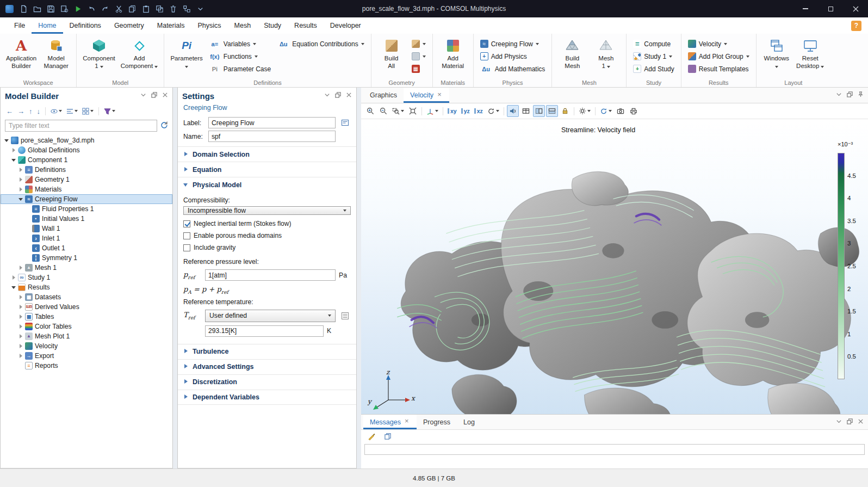 Image resolution: width=868 pixels, height=487 pixels. What do you see at coordinates (86, 278) in the screenshot?
I see `tree-item-study1: Study 1` at bounding box center [86, 278].